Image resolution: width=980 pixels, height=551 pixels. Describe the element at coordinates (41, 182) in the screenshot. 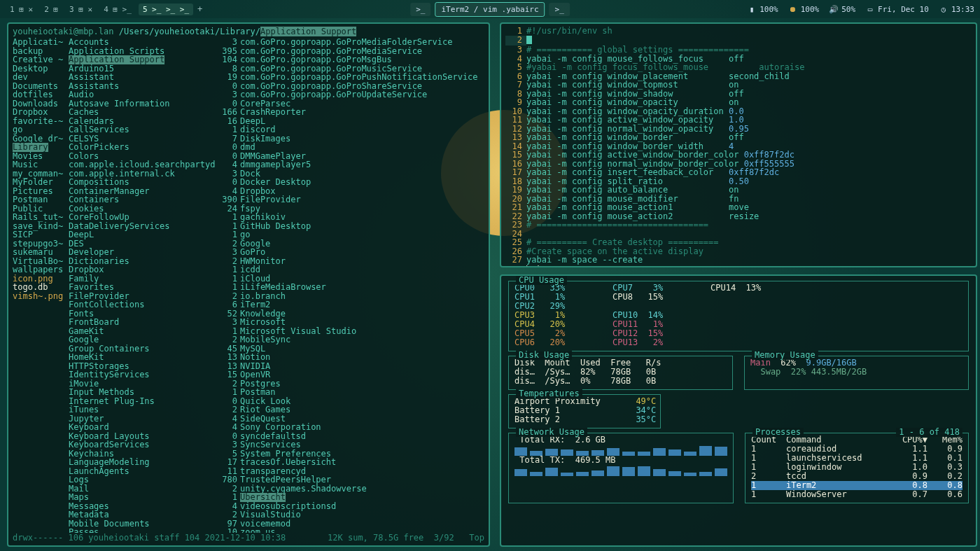

I see `fm-item: MyFolder` at that location.